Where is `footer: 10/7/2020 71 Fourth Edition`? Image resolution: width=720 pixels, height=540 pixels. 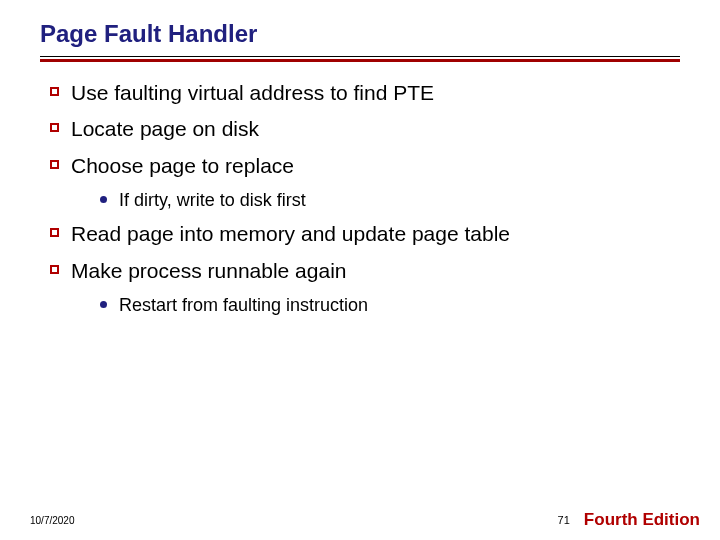
footer: 10/7/2020 71 Fourth Edition is located at coordinates (360, 520).